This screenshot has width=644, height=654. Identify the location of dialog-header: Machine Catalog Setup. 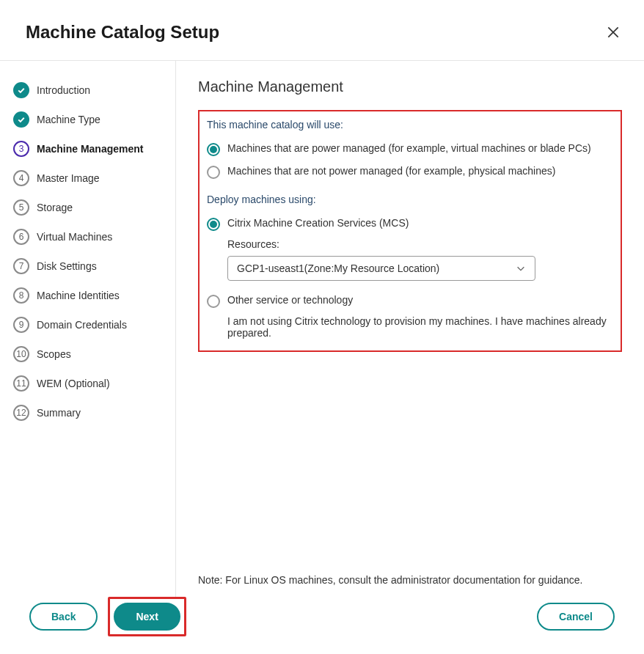
(322, 31).